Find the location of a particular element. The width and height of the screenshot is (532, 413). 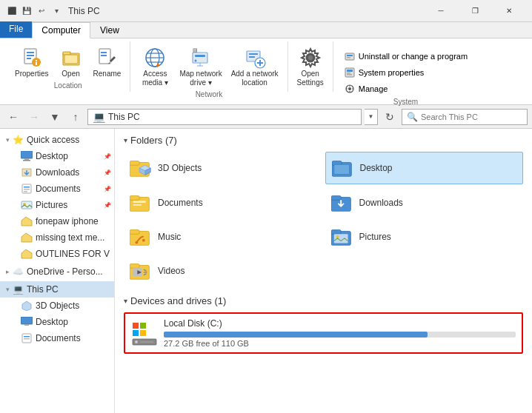

thispc-header: ▾ 💻 This PC is located at coordinates (57, 289).